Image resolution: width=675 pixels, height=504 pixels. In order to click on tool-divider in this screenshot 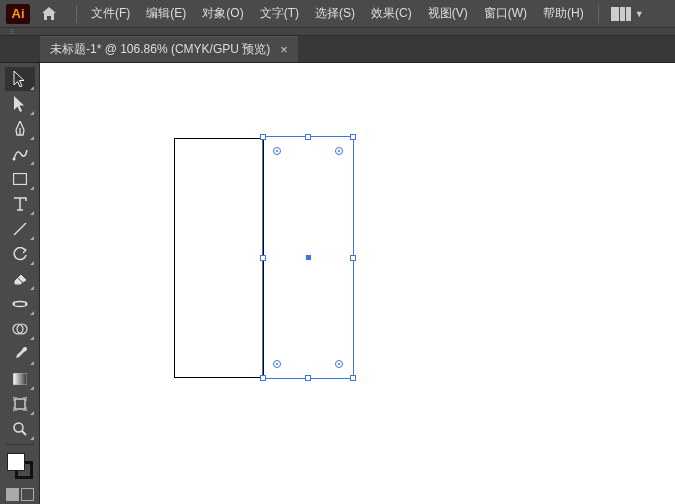, I will do `click(20, 444)`.